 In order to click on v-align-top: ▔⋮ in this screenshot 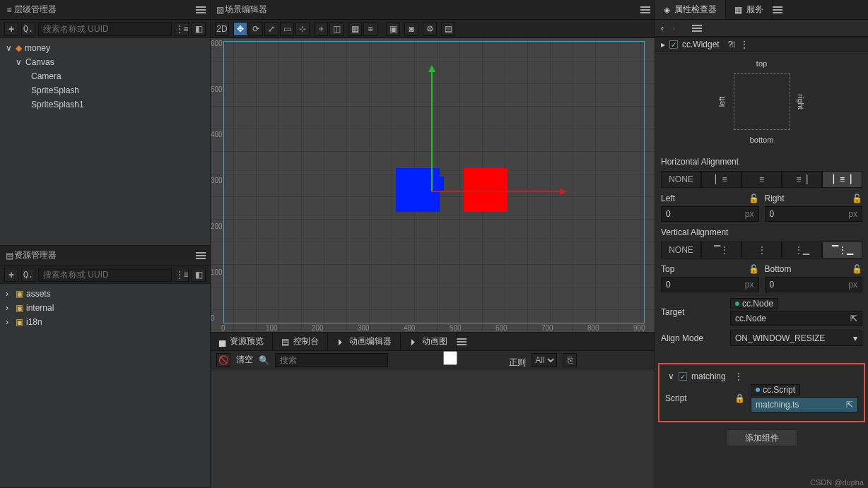, I will do `click(721, 250)`.